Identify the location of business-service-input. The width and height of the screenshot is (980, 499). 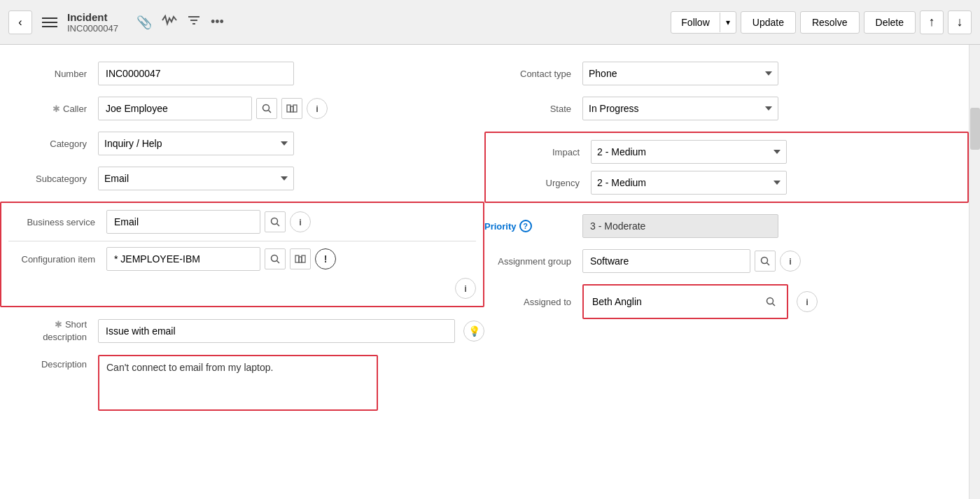
(183, 222).